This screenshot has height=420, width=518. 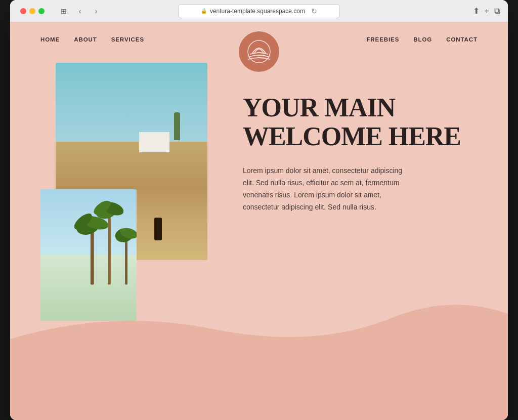 What do you see at coordinates (64, 11) in the screenshot?
I see `sidebar-toggle: ⊞` at bounding box center [64, 11].